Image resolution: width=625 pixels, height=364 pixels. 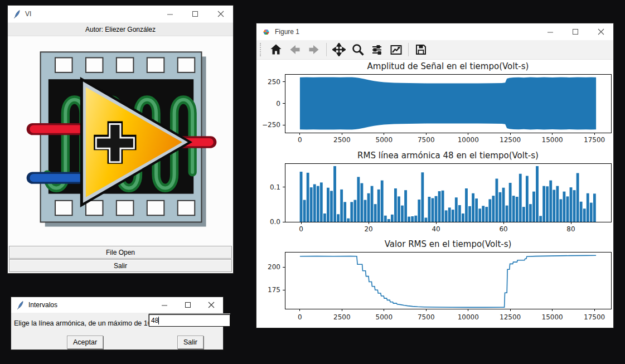 I want to click on vi-window-title: VI, so click(x=28, y=14).